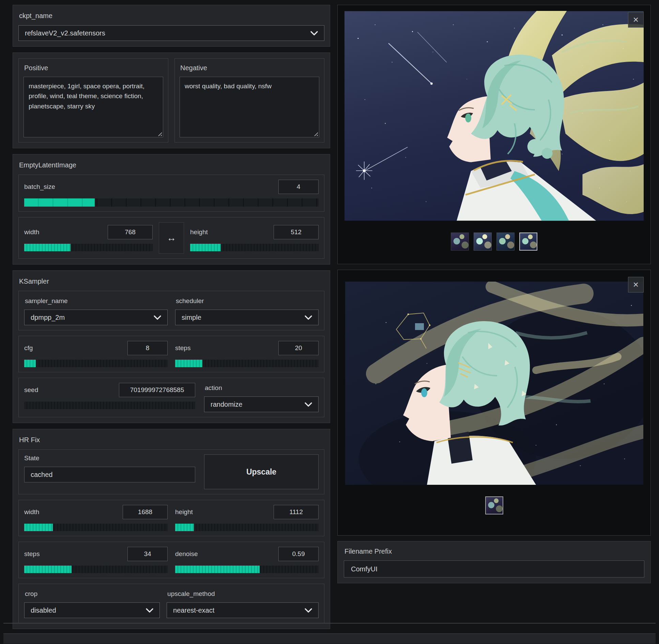 The height and width of the screenshot is (644, 659). What do you see at coordinates (296, 232) in the screenshot?
I see `height-input: 512` at bounding box center [296, 232].